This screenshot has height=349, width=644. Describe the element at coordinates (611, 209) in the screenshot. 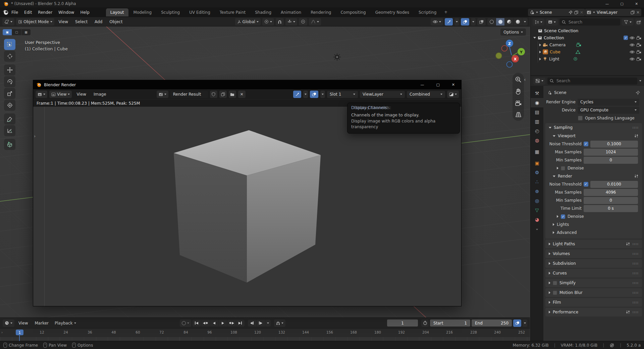

I see `r-time-field: 0 s` at that location.